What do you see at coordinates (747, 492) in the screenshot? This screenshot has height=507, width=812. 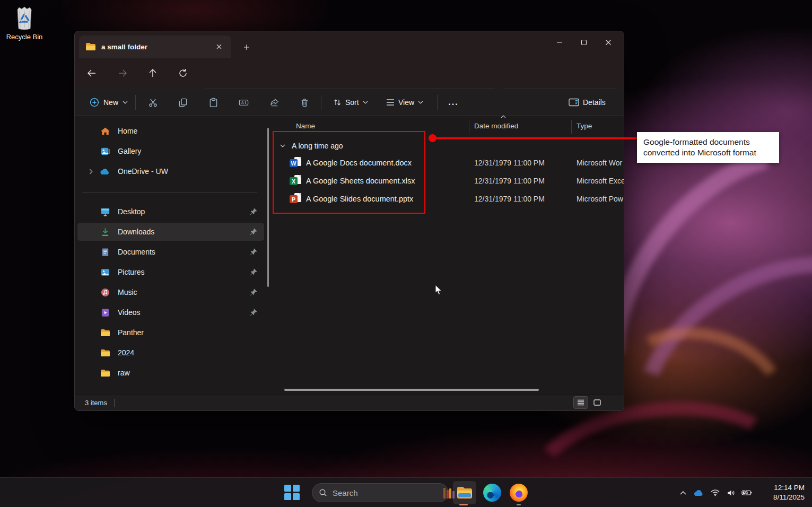 I see `battery-charging-icon` at bounding box center [747, 492].